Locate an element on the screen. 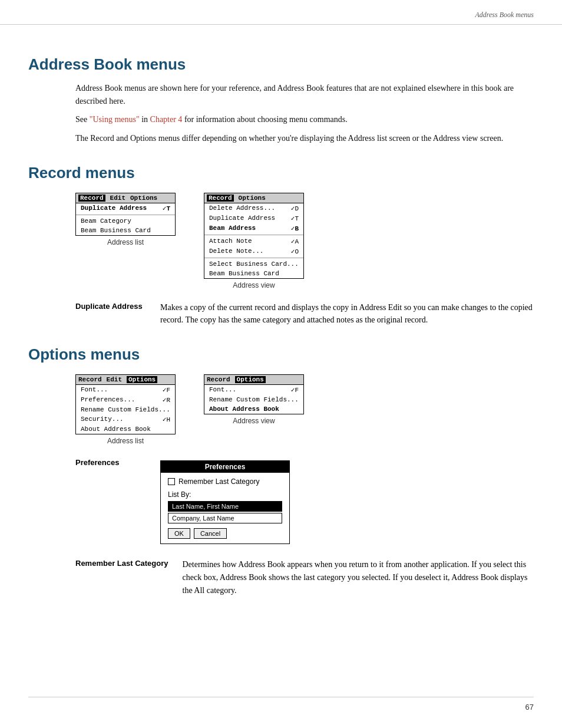 This screenshot has height=728, width=562. duplicate-address-term: Duplicate Address is located at coordinates (111, 314).